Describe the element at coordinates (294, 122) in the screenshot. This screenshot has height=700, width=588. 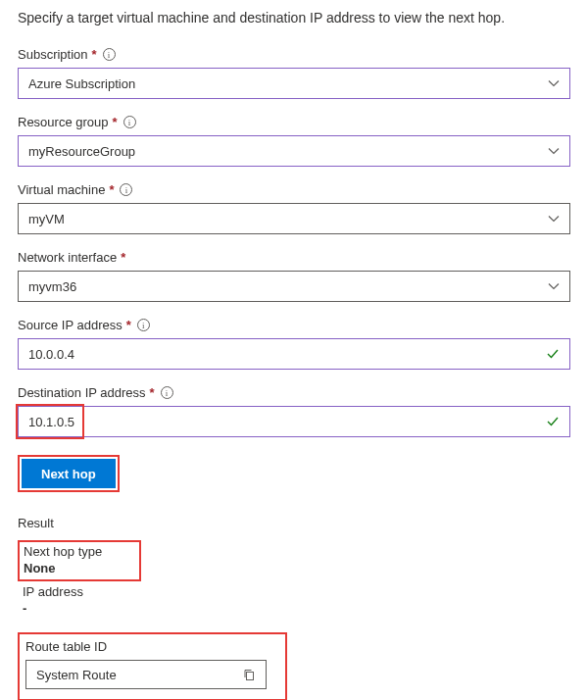
I see `resource-group-label: Resource group * i` at that location.